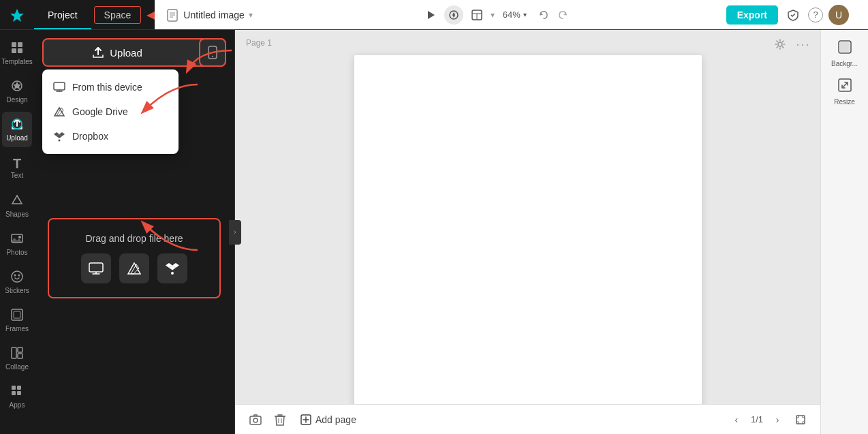  What do you see at coordinates (757, 420) in the screenshot?
I see `page-count: 1/1` at bounding box center [757, 420].